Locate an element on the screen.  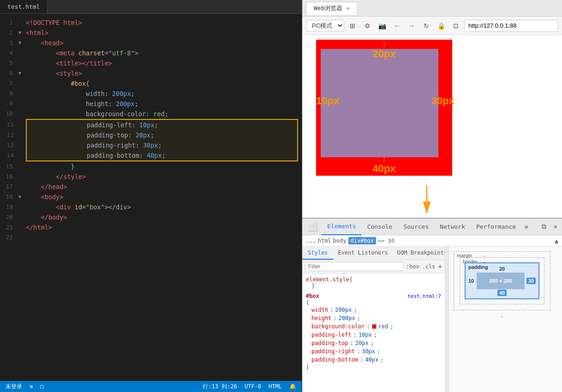
code-line-10: 10 background-color: red; is located at coordinates (151, 114).